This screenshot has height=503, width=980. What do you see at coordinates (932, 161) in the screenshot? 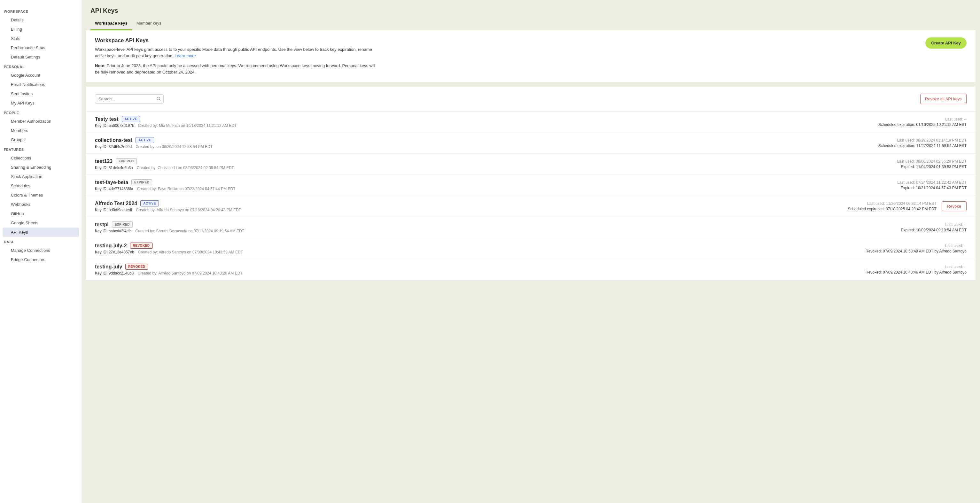
I see `last-used: Last used: 08/06/2024 02:56:28 PM EDT` at bounding box center [932, 161].